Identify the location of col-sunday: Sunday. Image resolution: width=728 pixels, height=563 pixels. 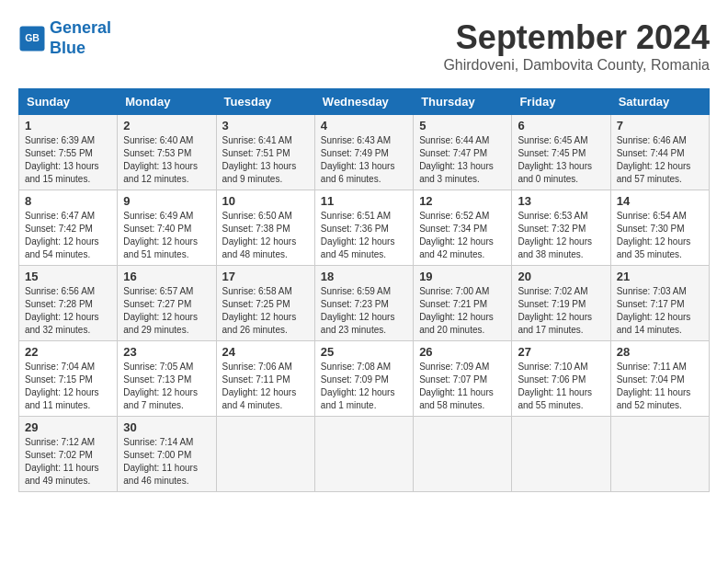
(68, 102).